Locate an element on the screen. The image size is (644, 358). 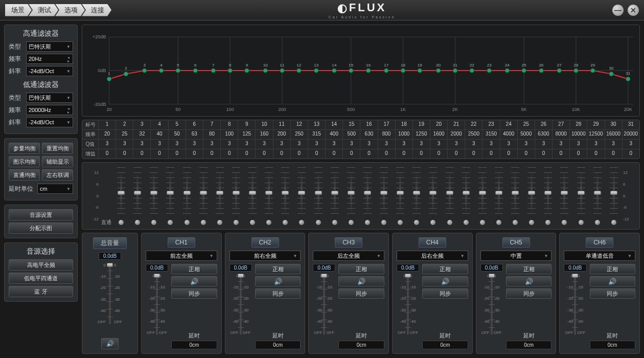
minimize-button: — is located at coordinates (618, 10).